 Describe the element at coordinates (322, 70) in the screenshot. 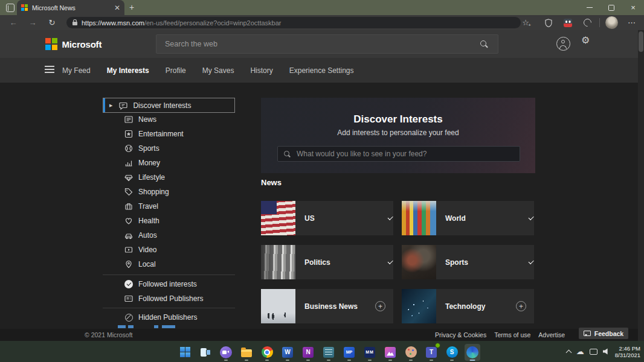

I see `msn-nav: My Feed My Interests Profile My Saves Hi…` at that location.